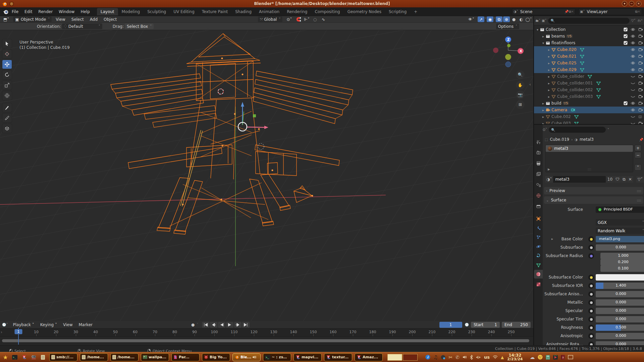 The image size is (644, 362). Describe the element at coordinates (597, 12) in the screenshot. I see `viewlayer-name: ViewLayer` at that location.